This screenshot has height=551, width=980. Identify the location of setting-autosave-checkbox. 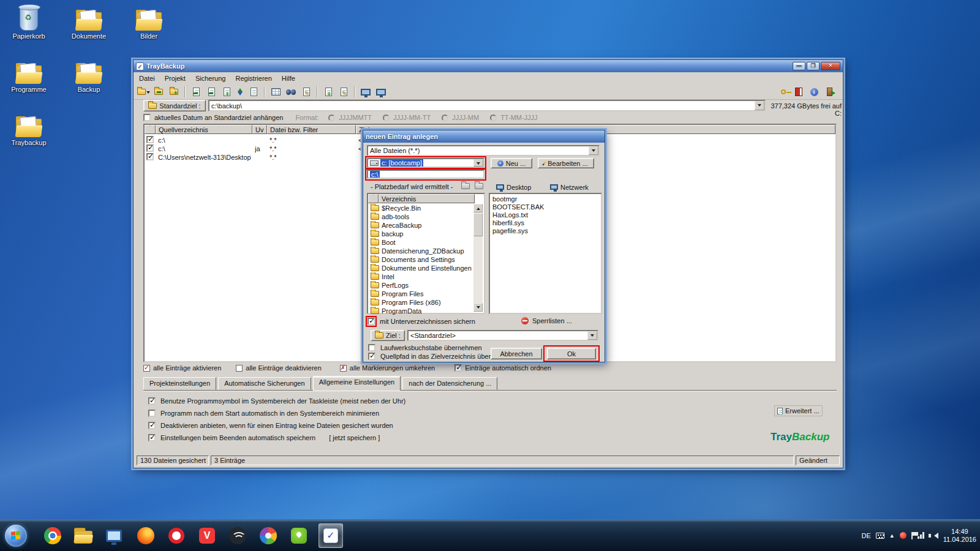
(152, 438).